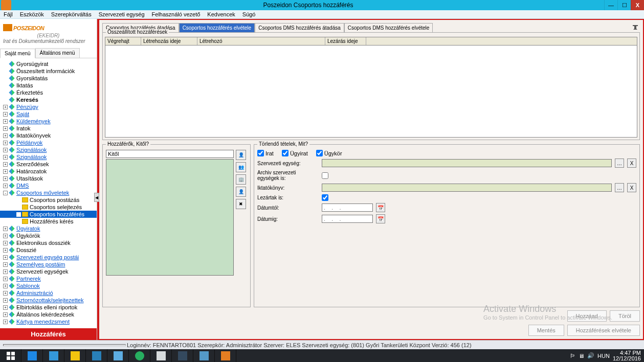  What do you see at coordinates (611, 5) in the screenshot?
I see `minimize-button: —` at bounding box center [611, 5].